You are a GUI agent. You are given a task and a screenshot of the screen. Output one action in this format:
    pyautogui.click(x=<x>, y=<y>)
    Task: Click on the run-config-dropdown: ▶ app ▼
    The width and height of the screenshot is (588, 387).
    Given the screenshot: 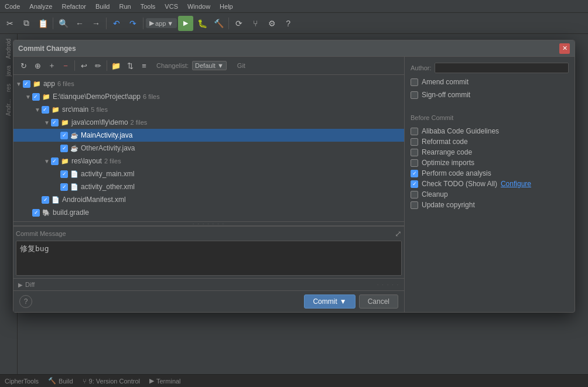 What is the action you would take?
    pyautogui.click(x=162, y=23)
    